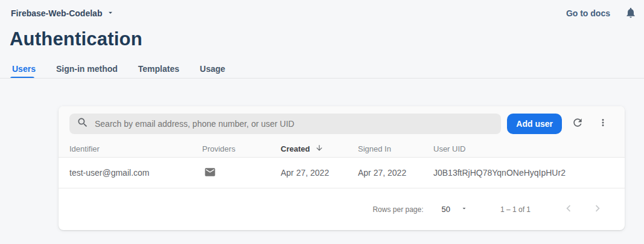 The height and width of the screenshot is (244, 644). Describe the element at coordinates (529, 149) in the screenshot. I see `column-header-user-uid: User UID` at that location.